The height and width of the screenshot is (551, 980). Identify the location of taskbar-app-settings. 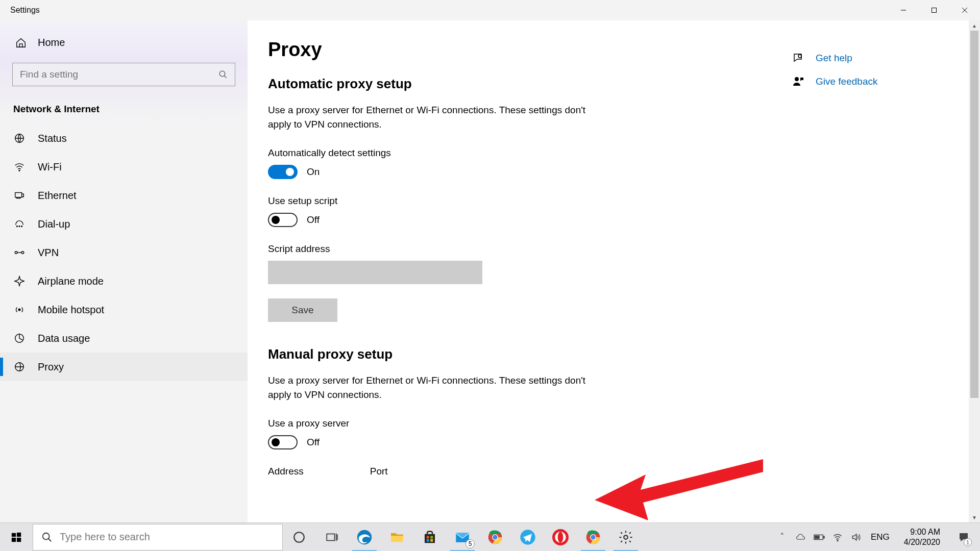
(626, 537).